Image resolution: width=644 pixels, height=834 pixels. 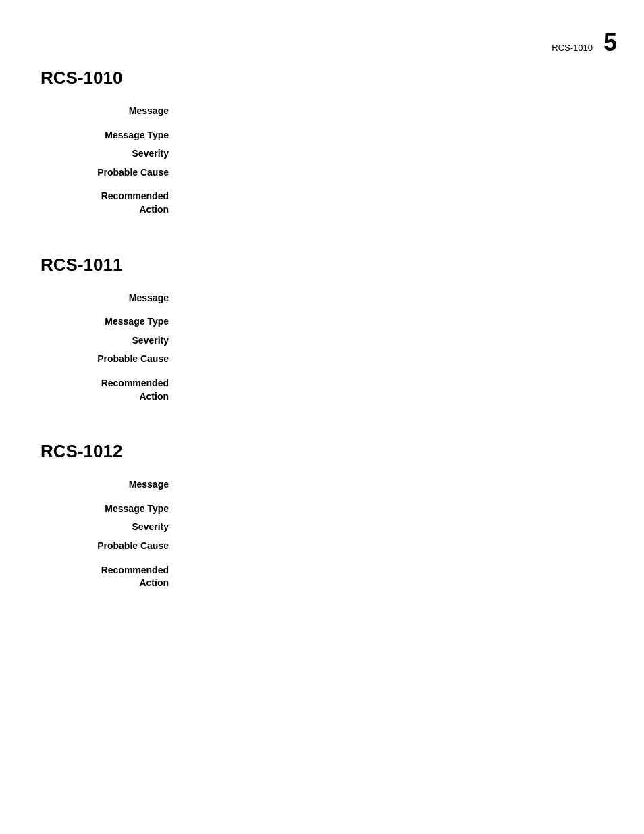 I want to click on field-label-rcs-1012-4: RecommendedAction, so click(x=111, y=577).